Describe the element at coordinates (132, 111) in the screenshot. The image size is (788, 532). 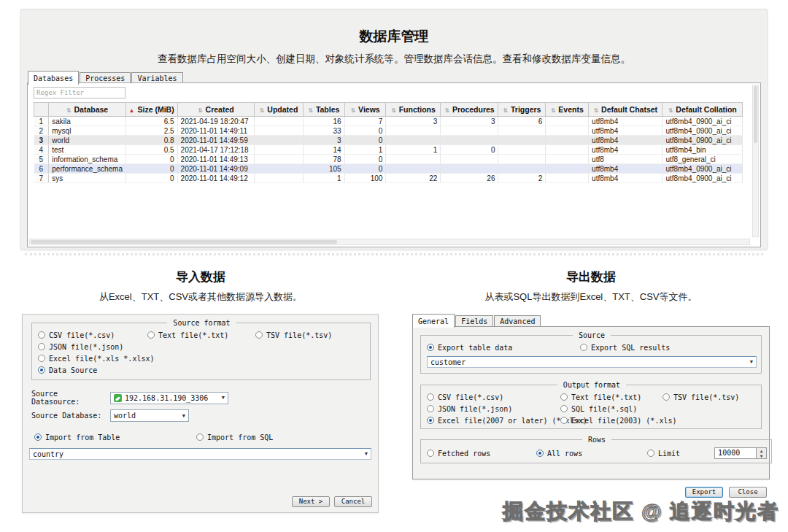
I see `sort-ascending-icon: ▲` at that location.